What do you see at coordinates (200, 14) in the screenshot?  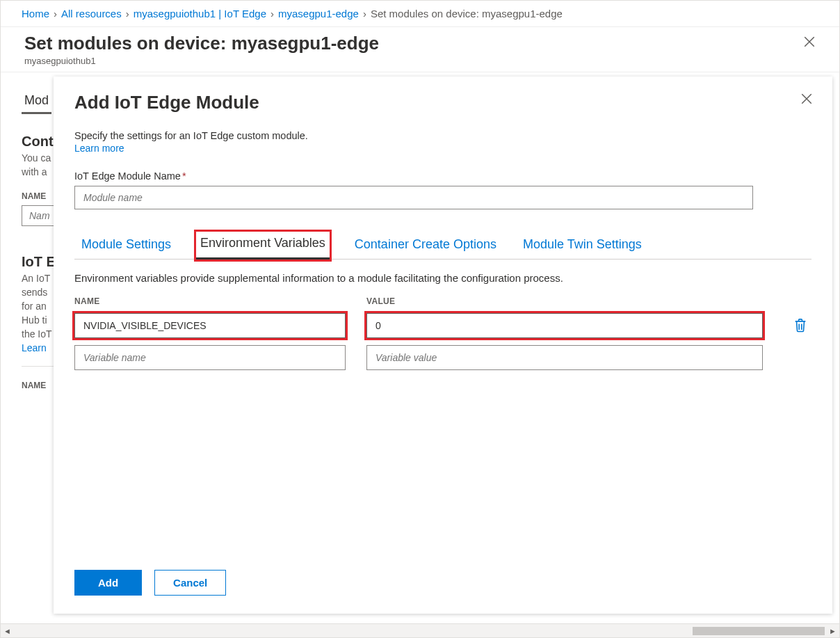 I see `breadcrumb-hub: myasegpuiothub1 | IoT Edge` at bounding box center [200, 14].